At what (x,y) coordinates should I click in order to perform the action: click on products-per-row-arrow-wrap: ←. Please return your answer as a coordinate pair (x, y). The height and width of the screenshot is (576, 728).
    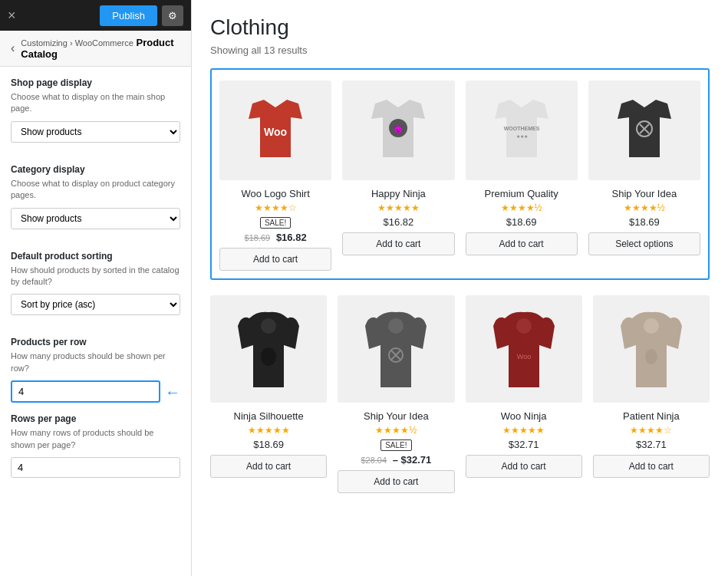
    Looking at the image, I should click on (95, 391).